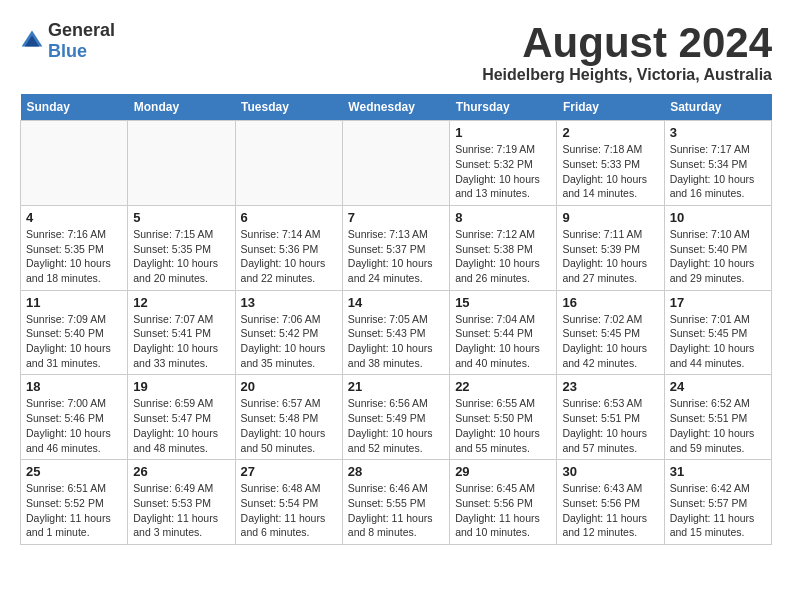  I want to click on day-number: 28, so click(396, 472).